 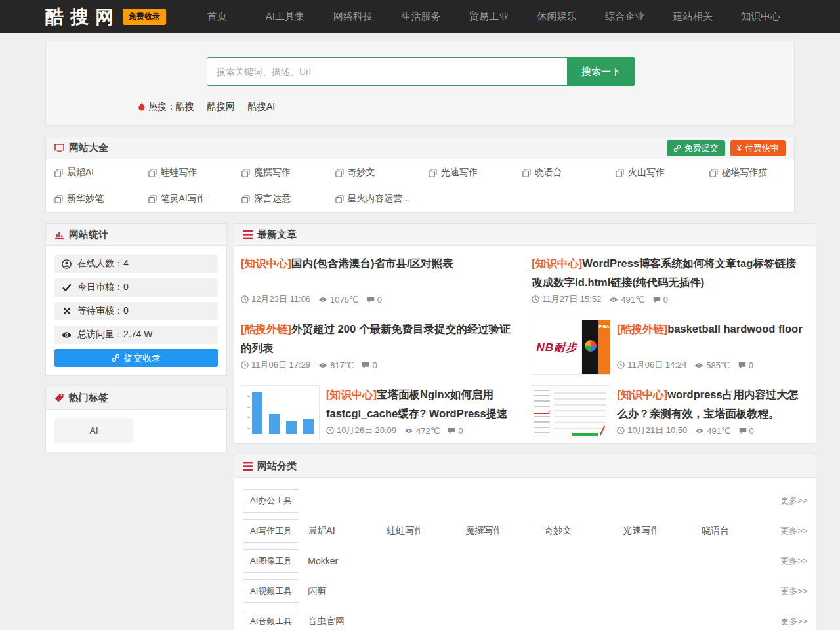 I want to click on tag-chip-ai: AI, so click(x=94, y=430).